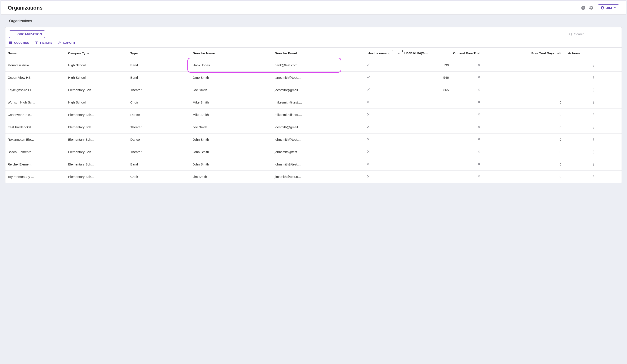 Image resolution: width=627 pixels, height=364 pixels. I want to click on search-field, so click(593, 34).